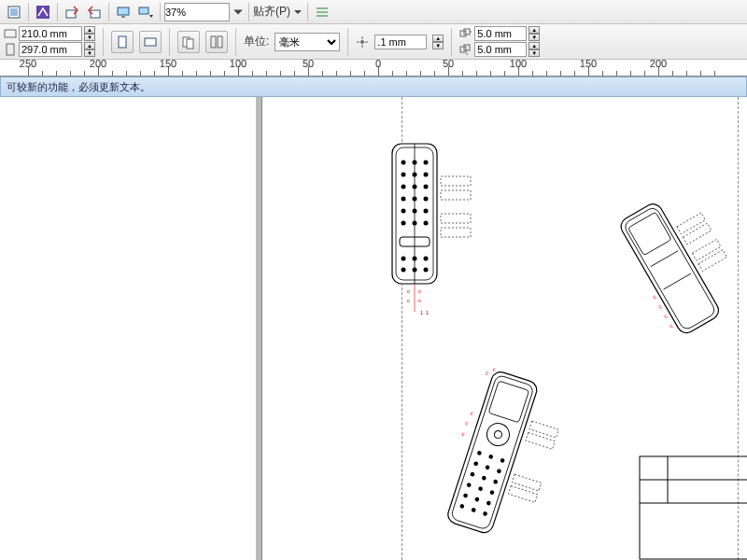  What do you see at coordinates (438, 42) in the screenshot?
I see `nudge-spinner: ▲▼` at bounding box center [438, 42].